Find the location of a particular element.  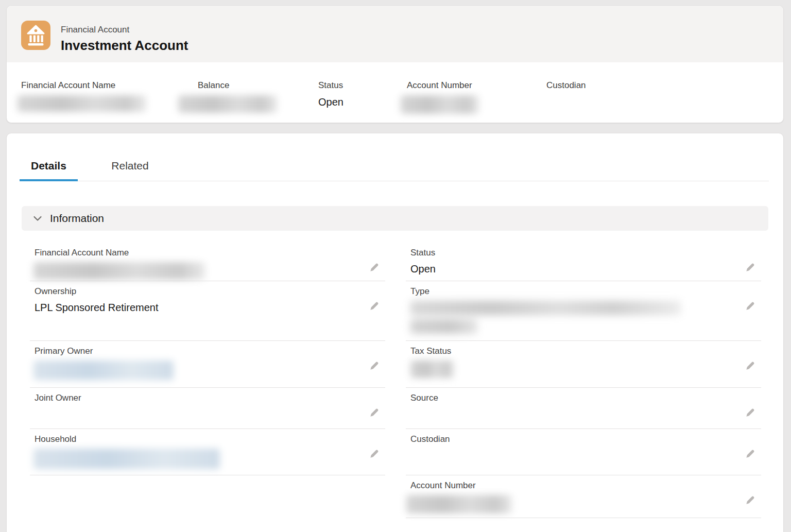

field-label: Joint Owner is located at coordinates (198, 398).